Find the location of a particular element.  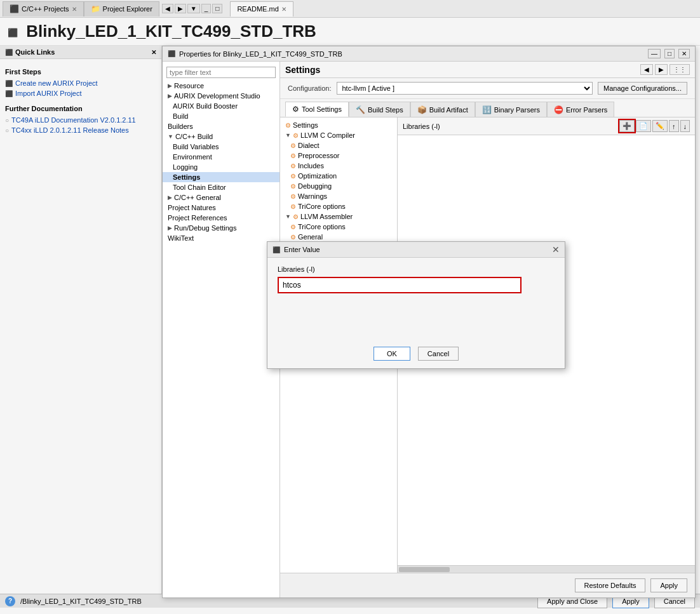

tree-build-vars: Build Variables is located at coordinates (221, 147).